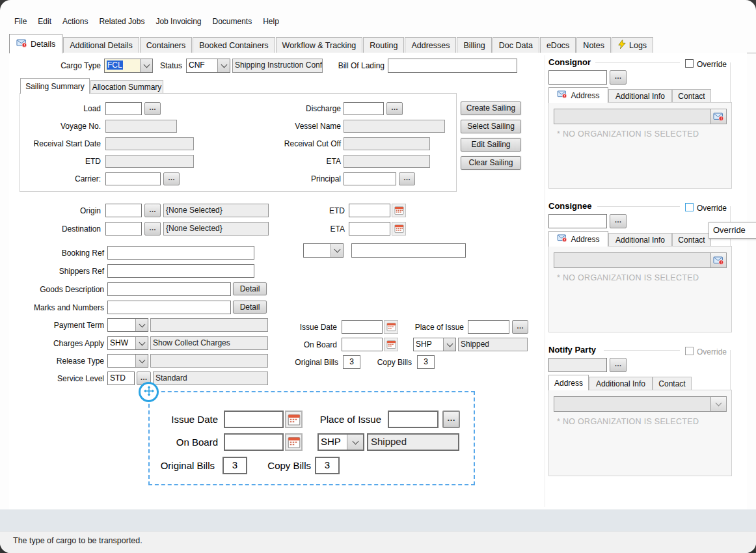 The image size is (756, 553). I want to click on tab-edocs: eDocs, so click(558, 45).